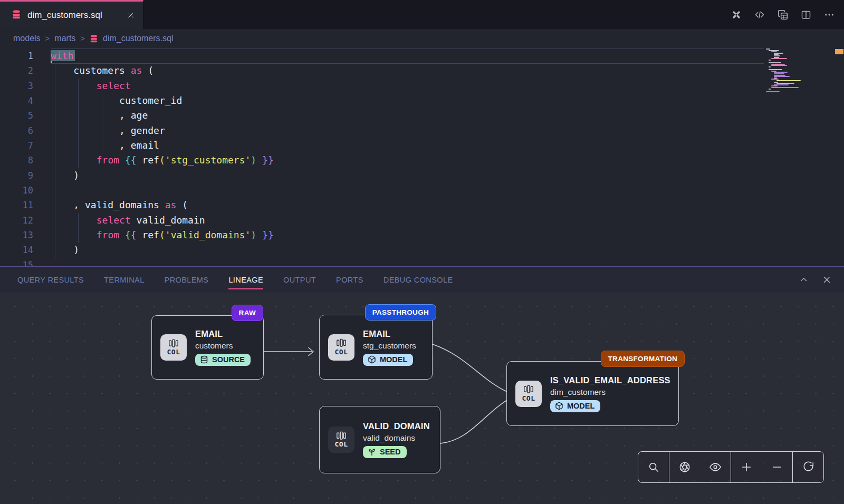  I want to click on aperture-icon, so click(685, 467).